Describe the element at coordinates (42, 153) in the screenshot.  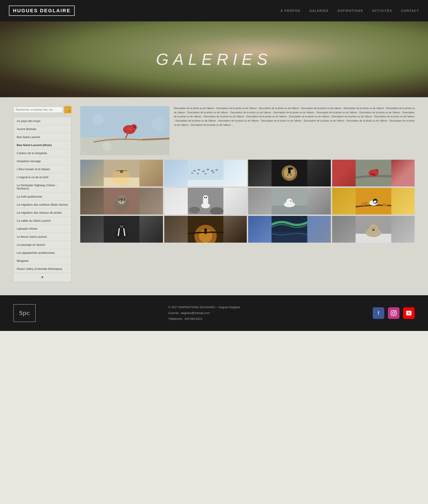
I see `list-item: Caribou de la Gaspésie` at that location.